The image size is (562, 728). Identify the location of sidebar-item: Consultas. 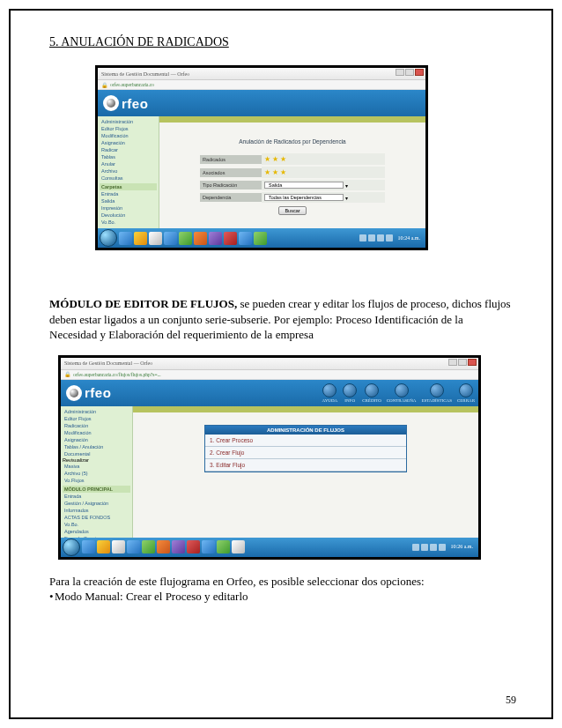
(129, 178).